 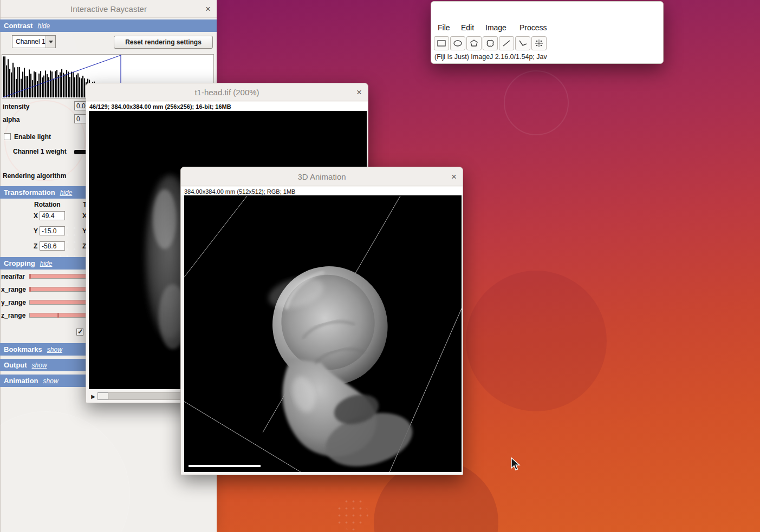 What do you see at coordinates (20, 263) in the screenshot?
I see `cropping-header-label: Cropping` at bounding box center [20, 263].